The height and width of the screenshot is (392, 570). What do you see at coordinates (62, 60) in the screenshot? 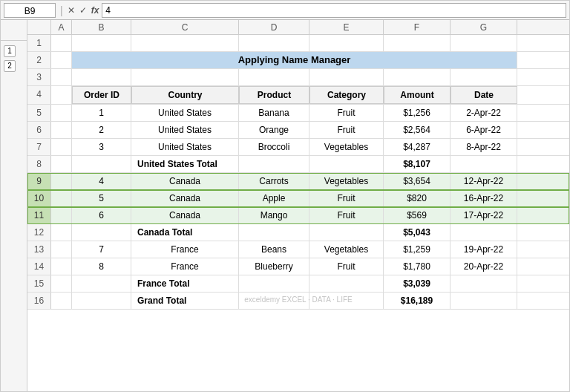
I see `r2-a` at bounding box center [62, 60].